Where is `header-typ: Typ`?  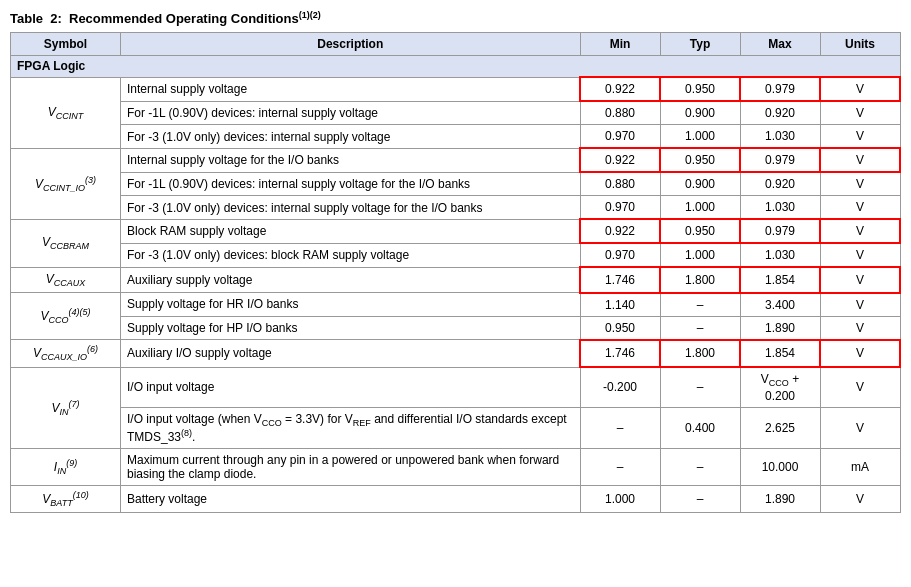 header-typ: Typ is located at coordinates (700, 44).